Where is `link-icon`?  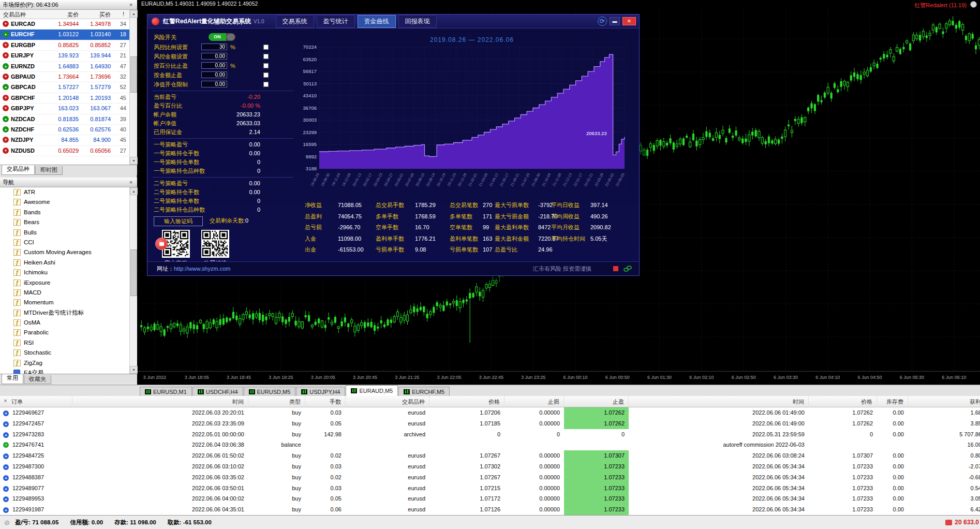 link-icon is located at coordinates (628, 269).